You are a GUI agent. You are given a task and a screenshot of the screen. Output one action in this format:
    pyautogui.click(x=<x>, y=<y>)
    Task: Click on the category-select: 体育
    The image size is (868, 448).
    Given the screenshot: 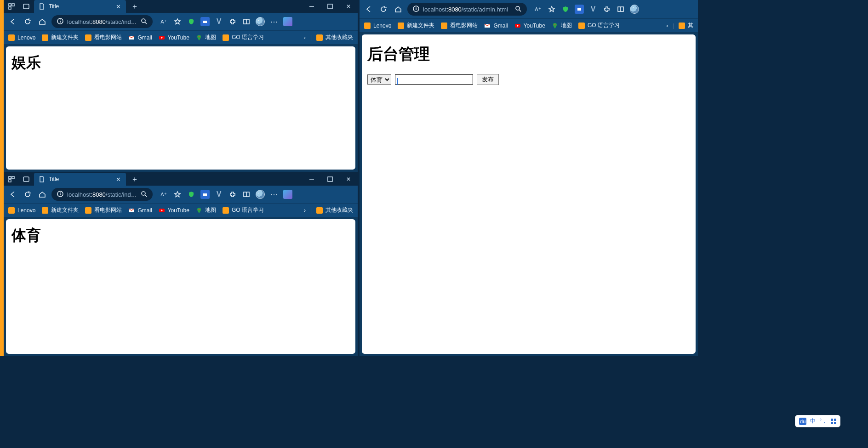 What is the action you would take?
    pyautogui.click(x=379, y=79)
    